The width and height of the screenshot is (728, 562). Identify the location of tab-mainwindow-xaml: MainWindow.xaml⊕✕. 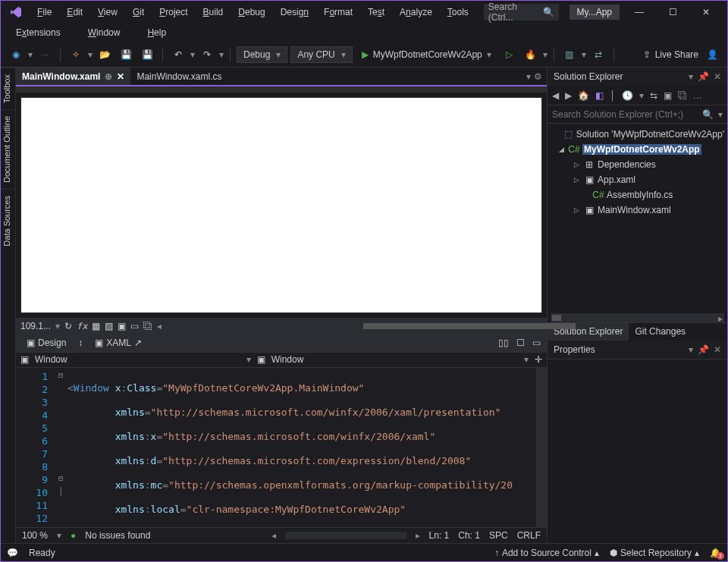
(73, 76).